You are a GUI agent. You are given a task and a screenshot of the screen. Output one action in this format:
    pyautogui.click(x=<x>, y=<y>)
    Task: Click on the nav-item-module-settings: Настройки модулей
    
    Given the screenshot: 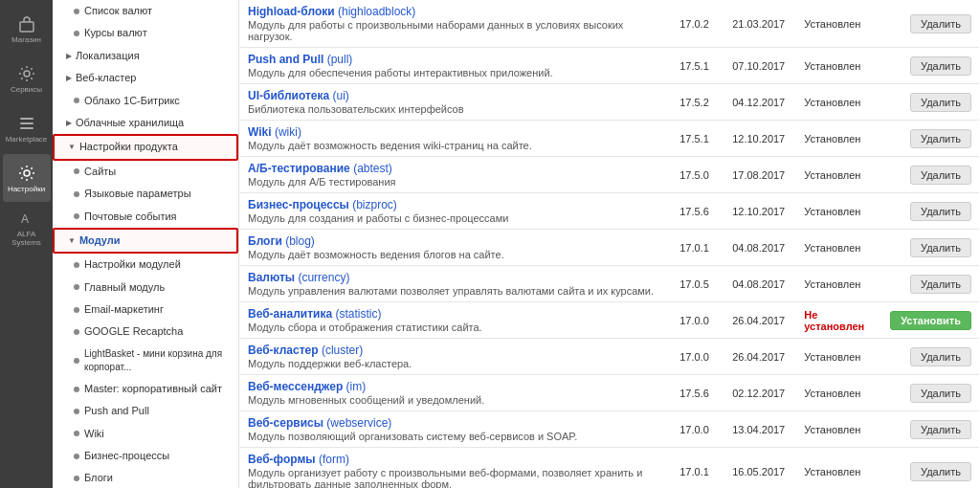 What is the action you would take?
    pyautogui.click(x=145, y=264)
    